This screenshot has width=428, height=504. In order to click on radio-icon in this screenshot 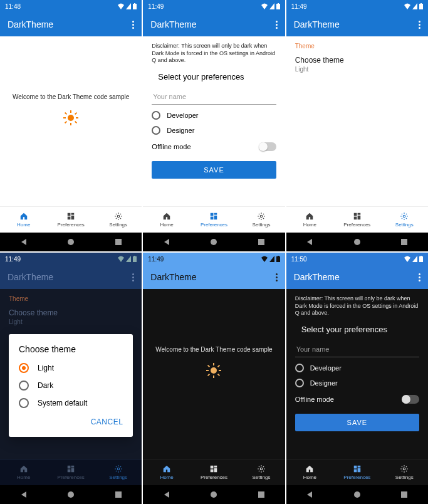, I will do `click(300, 368)`.